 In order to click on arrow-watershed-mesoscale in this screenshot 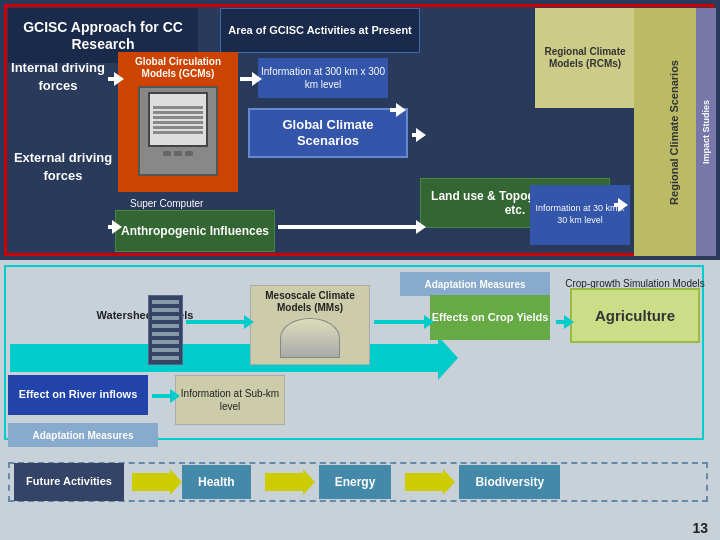, I will do `click(216, 322)`.